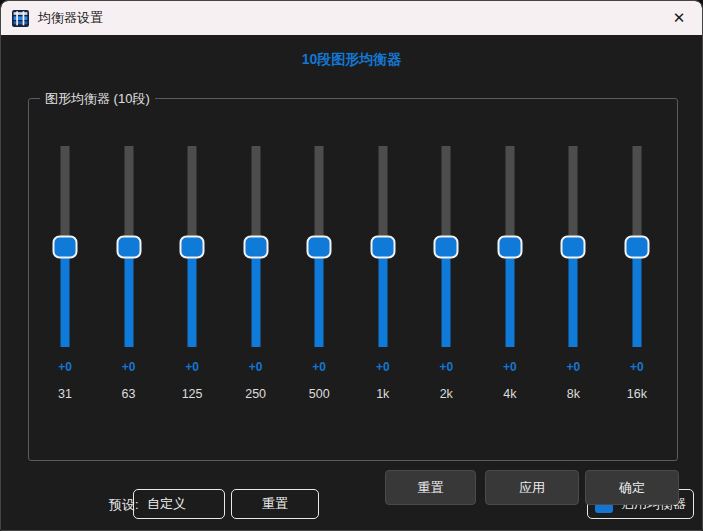 This screenshot has width=703, height=531. What do you see at coordinates (256, 274) in the screenshot?
I see `eq-band-250: +0 250` at bounding box center [256, 274].